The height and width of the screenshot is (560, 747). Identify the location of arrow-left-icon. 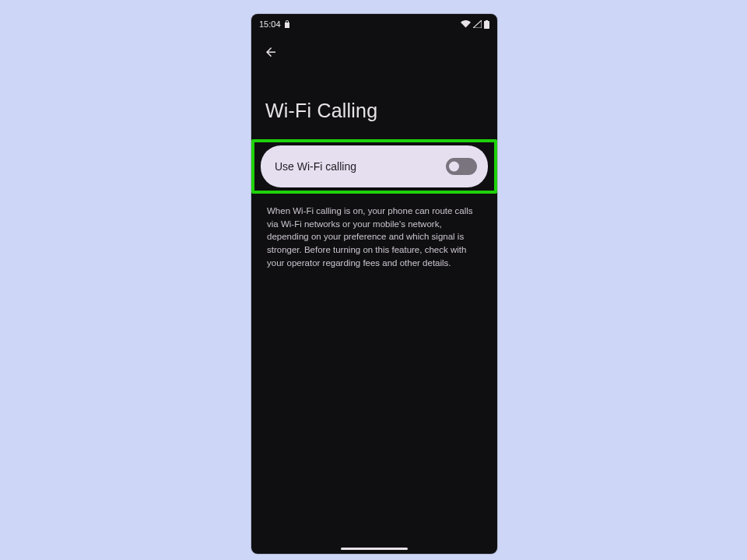
(271, 54).